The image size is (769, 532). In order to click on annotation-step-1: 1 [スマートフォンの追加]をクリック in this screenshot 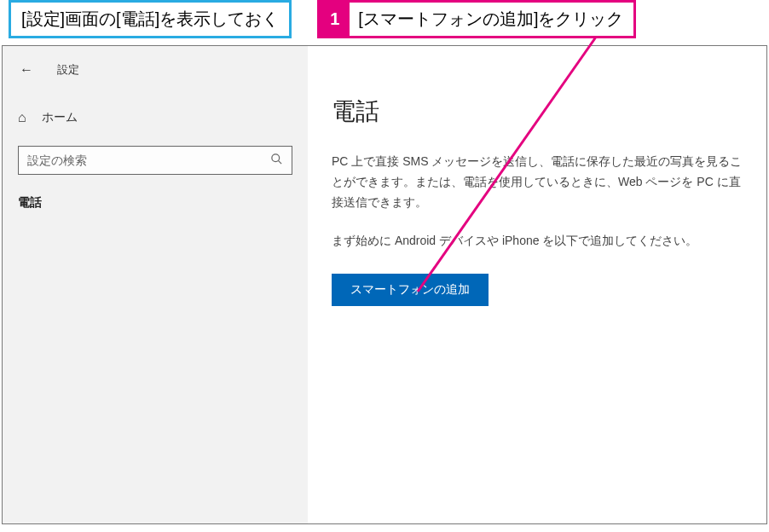, I will do `click(477, 19)`.